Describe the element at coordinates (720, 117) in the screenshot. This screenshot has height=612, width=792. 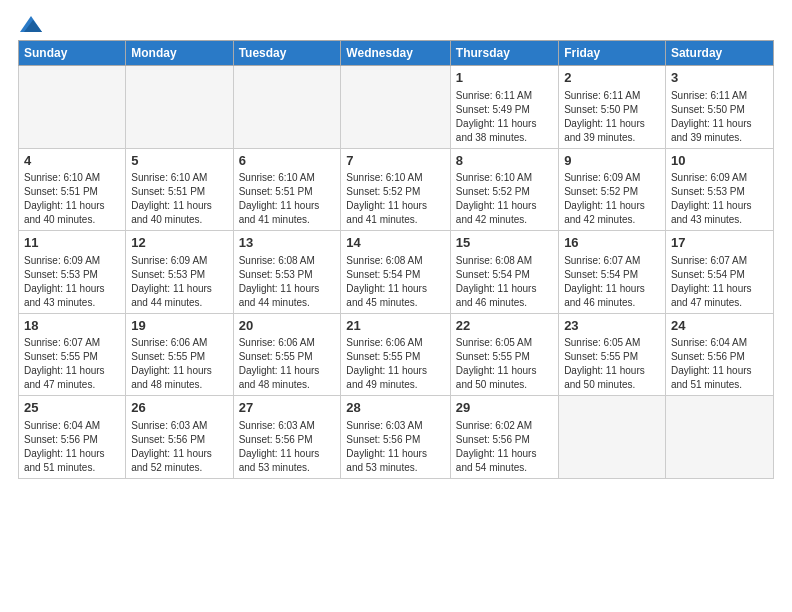
I see `day-info: Sunrise: 6:11 AM Sunset: 5:50 PM Dayligh…` at that location.